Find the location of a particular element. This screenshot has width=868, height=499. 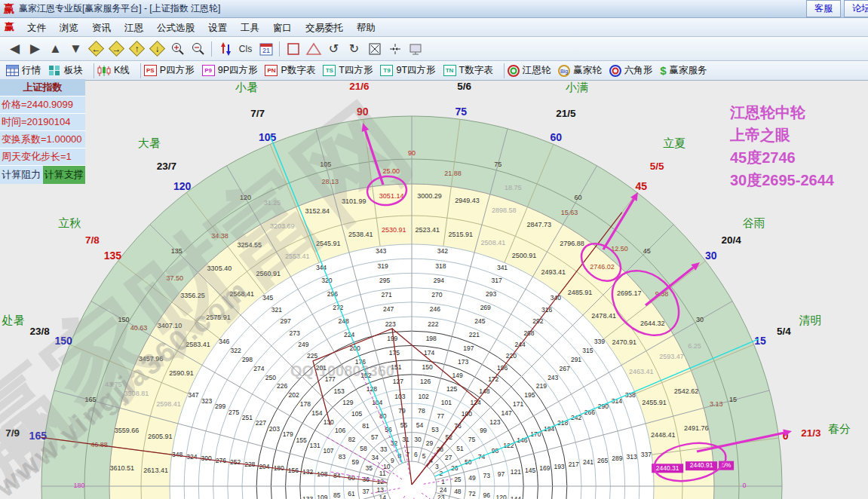

diamond-left-icon: ← is located at coordinates (97, 49).